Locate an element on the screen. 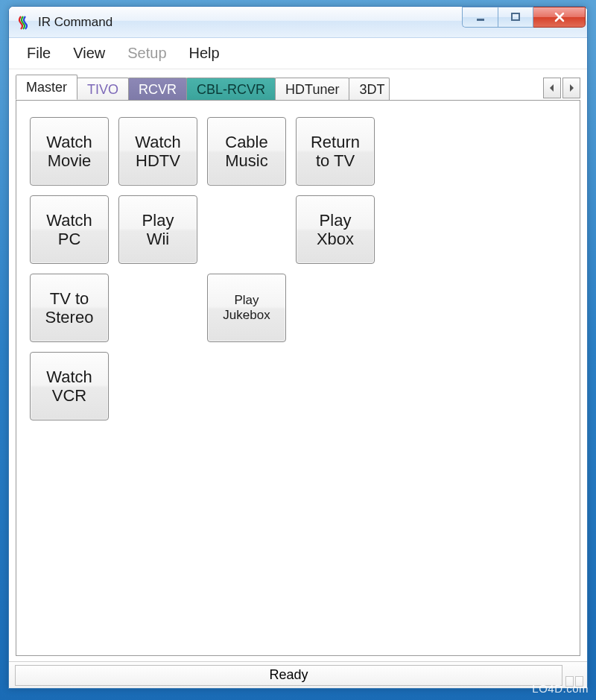 Image resolution: width=596 pixels, height=700 pixels. menu-help: Help is located at coordinates (204, 54).